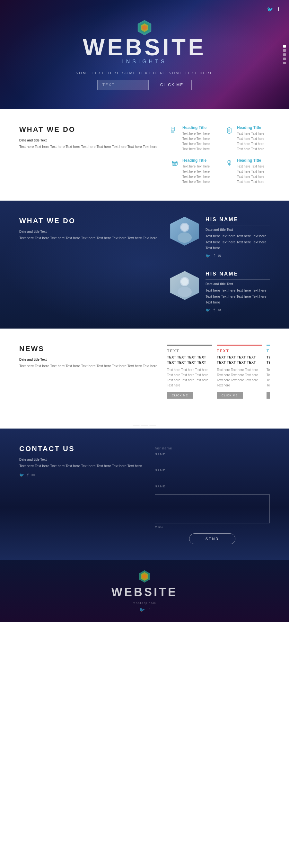  What do you see at coordinates (81, 494) in the screenshot?
I see `contact-left: CONTACT US Date and title Text Text here…` at bounding box center [81, 494].